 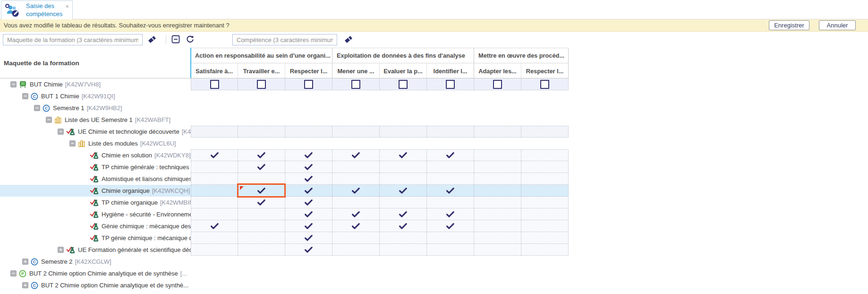 I want to click on competence-filter-input, so click(x=285, y=40).